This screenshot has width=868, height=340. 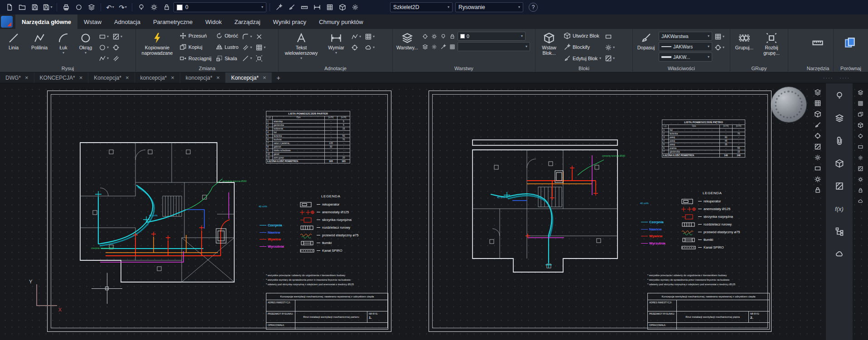 I want to click on layer-manager-button: Warstwy..., so click(x=407, y=47).